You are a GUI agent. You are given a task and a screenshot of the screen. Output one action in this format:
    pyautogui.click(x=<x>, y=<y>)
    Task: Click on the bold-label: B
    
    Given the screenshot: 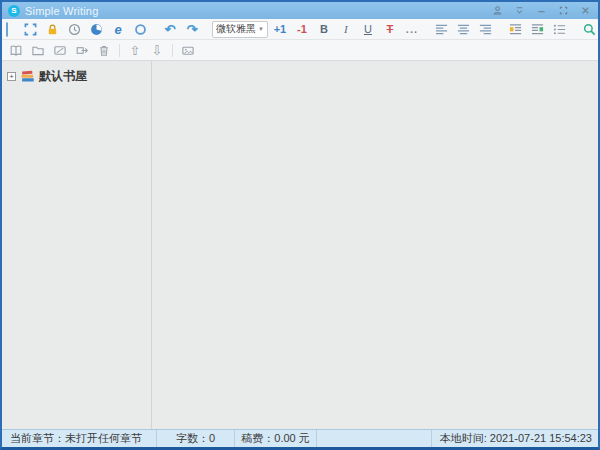 What is the action you would take?
    pyautogui.click(x=324, y=30)
    